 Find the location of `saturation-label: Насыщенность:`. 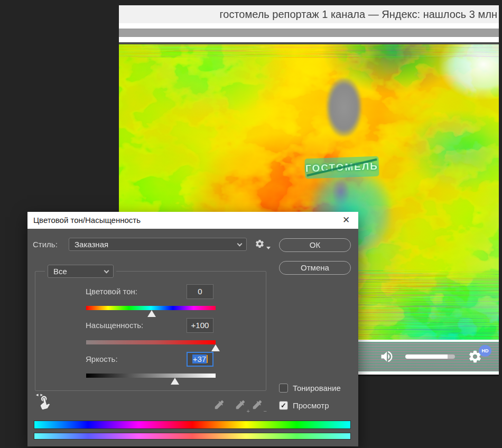

saturation-label: Насыщенность: is located at coordinates (96, 325).